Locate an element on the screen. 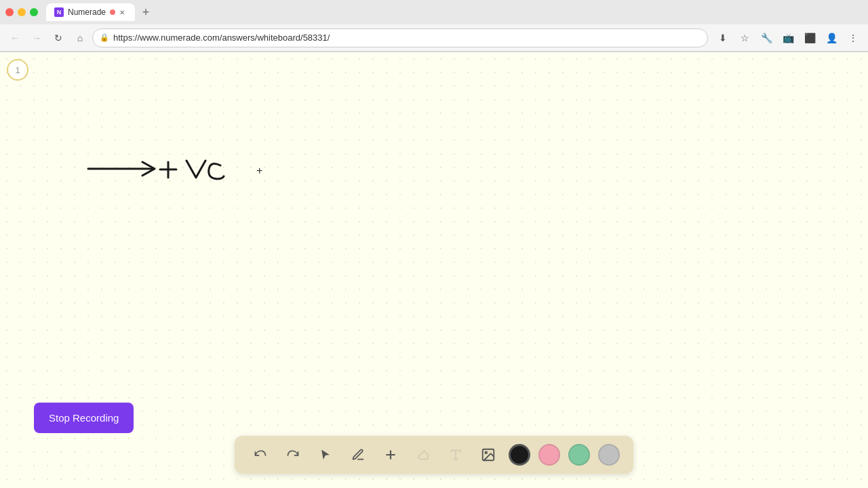 The image size is (868, 488). active-tab: N Numerade ✕ is located at coordinates (91, 12).